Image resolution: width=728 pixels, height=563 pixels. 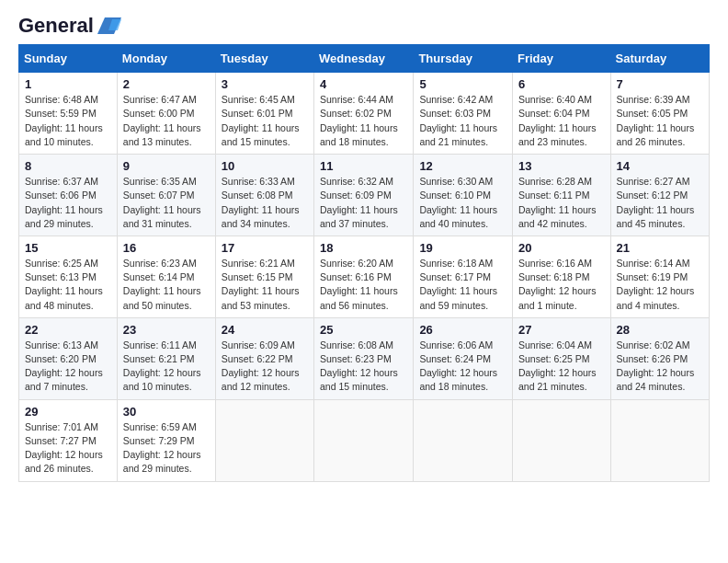 What do you see at coordinates (562, 121) in the screenshot?
I see `day-info: Sunrise: 6:40 AMSunset: 6:04 PMDaylight:…` at bounding box center [562, 121].